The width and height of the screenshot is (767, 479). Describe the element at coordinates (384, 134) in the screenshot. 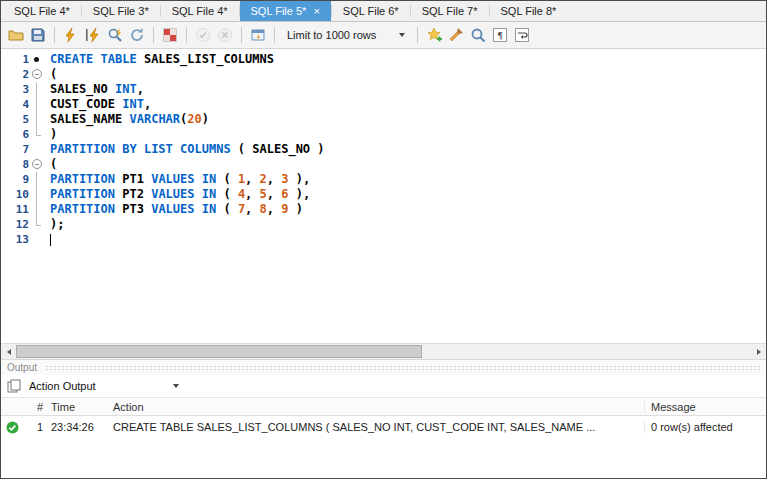

I see `code-line-6: 6)` at that location.